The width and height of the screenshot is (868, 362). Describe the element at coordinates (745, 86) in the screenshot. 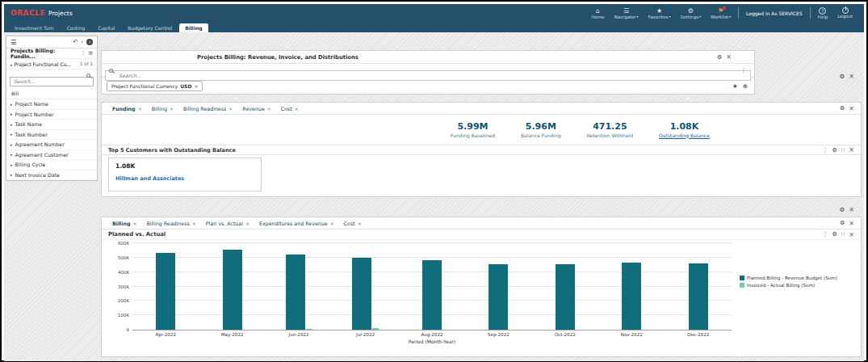

I see `add-circle-icon: ⊕` at that location.